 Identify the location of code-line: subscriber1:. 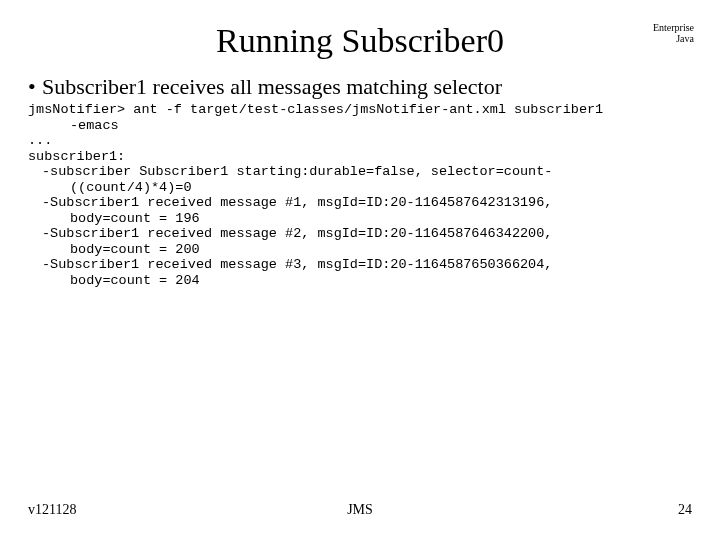
(76, 156).